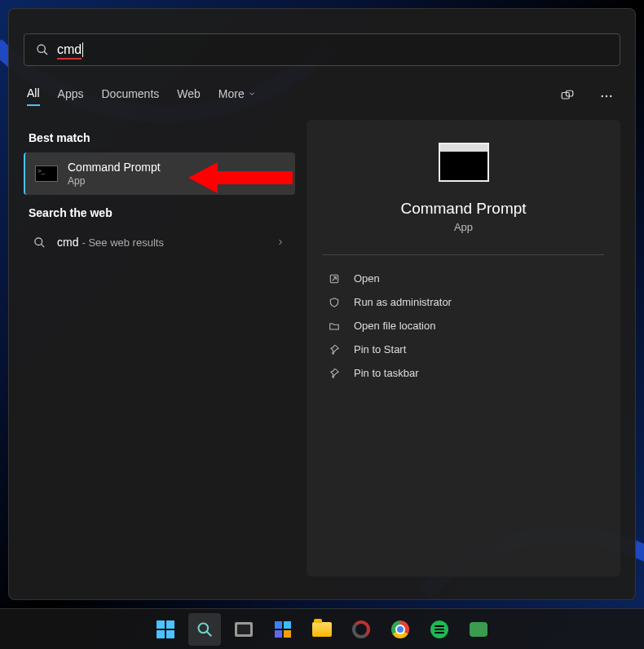 The image size is (644, 649). What do you see at coordinates (463, 302) in the screenshot?
I see `action-run-as-admin: Run as administrator` at bounding box center [463, 302].